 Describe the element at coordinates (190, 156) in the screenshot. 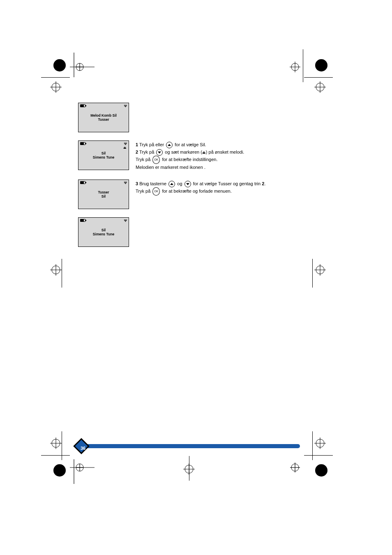

I see `step-1-2-text: 1 Tryk på eller for at vælge Sil. 2 Tryk…` at that location.